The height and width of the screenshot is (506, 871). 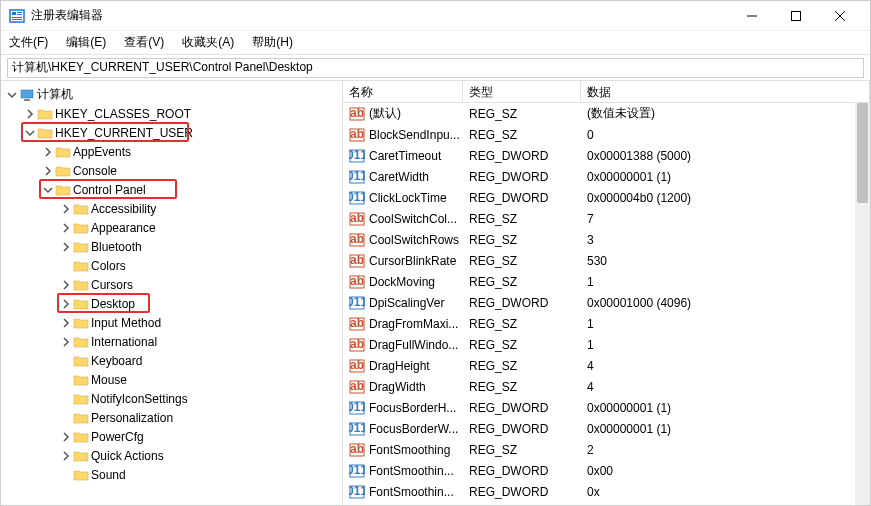 What do you see at coordinates (862, 304) in the screenshot?
I see `values-scrollbar` at bounding box center [862, 304].